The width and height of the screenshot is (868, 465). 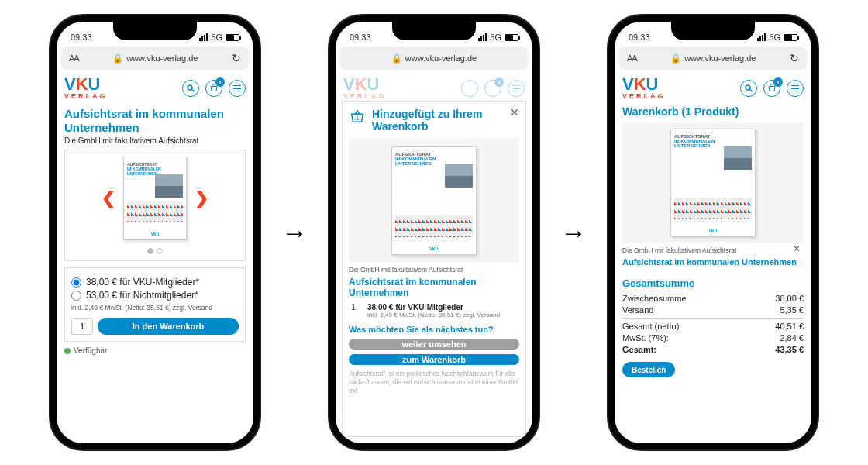 What do you see at coordinates (155, 205) in the screenshot?
I see `product-gallery: ❮ AUFSICHTSRAT IM KOMMUNALEN UNTERNEHMEN…` at bounding box center [155, 205].